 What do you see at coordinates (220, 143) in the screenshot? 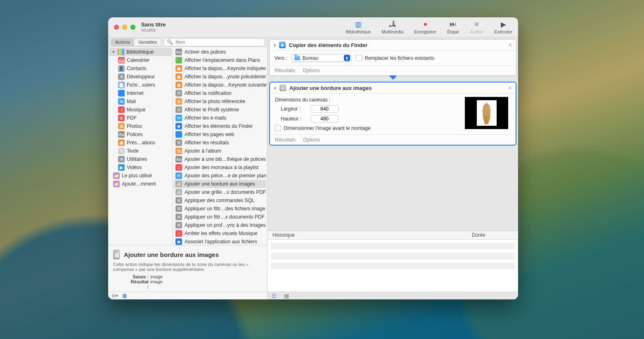
I see `action-item: ✕Afficher les résultats` at bounding box center [220, 143].